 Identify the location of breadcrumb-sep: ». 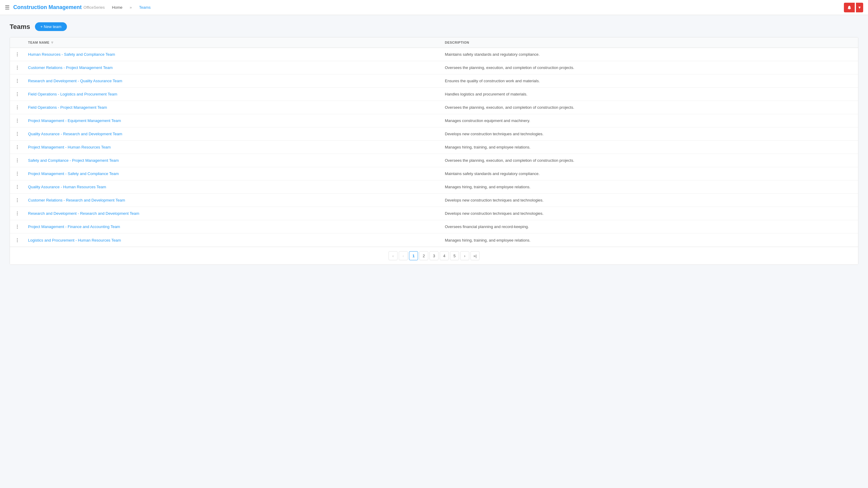
(131, 7).